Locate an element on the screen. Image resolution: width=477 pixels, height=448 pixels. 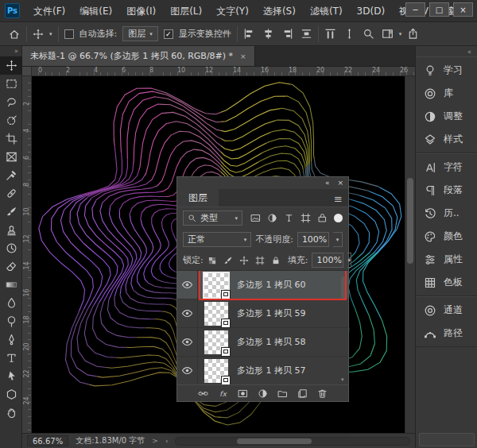
filter-toggle-icon is located at coordinates (339, 218).